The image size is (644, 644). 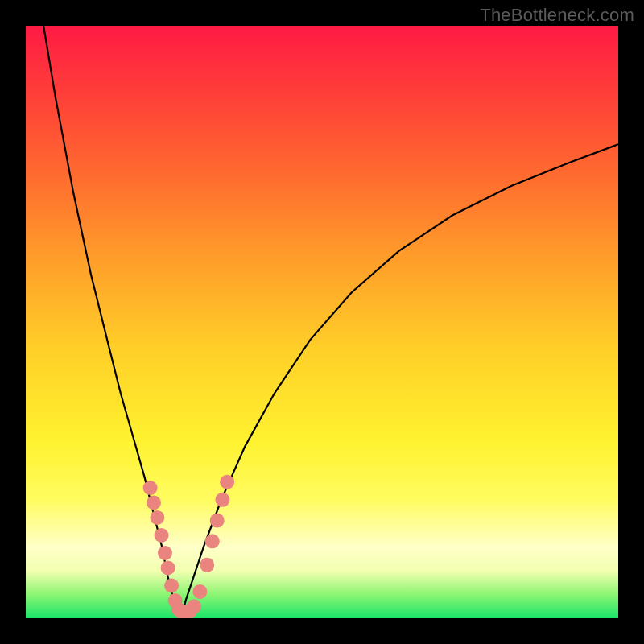 What do you see at coordinates (557, 15) in the screenshot?
I see `watermark-text: TheBottleneck.com` at bounding box center [557, 15].